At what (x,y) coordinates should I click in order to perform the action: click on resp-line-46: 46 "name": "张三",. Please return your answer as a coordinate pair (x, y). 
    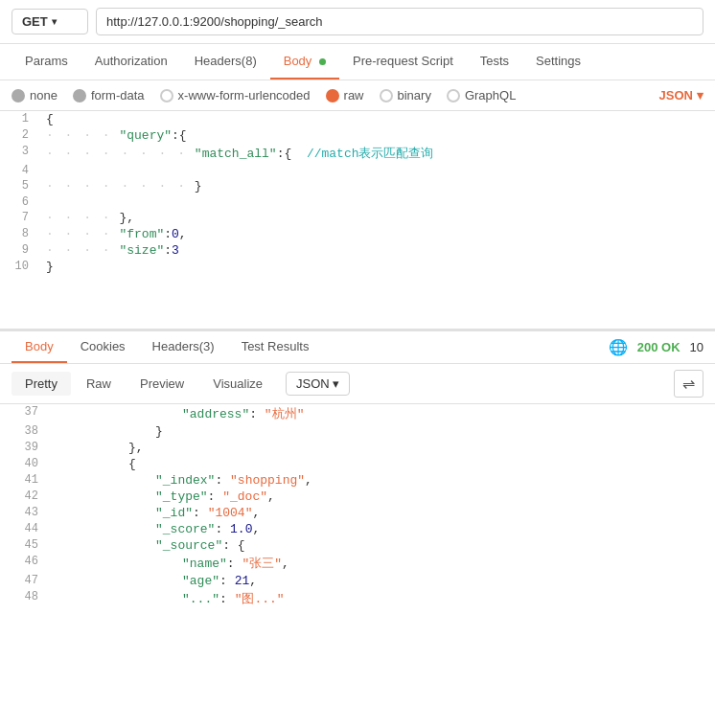
    Looking at the image, I should click on (358, 563).